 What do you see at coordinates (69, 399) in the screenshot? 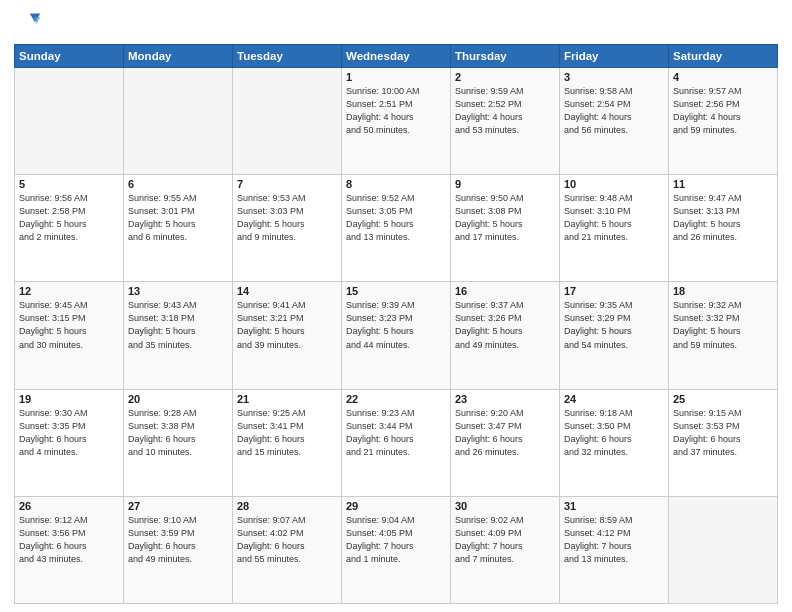
I see `day-number: 19` at bounding box center [69, 399].